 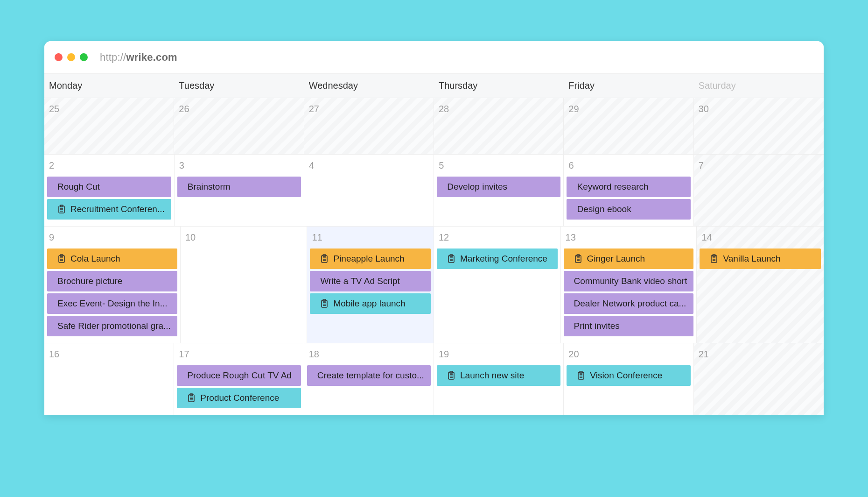 What do you see at coordinates (628, 166) in the screenshot?
I see `day-number: 6` at bounding box center [628, 166].